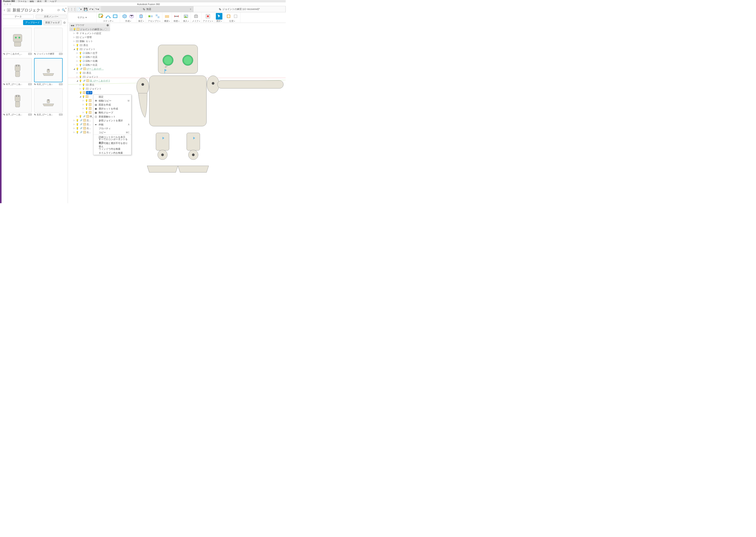 The image size is (756, 537). What do you see at coordinates (35, 17) in the screenshot?
I see `data-panel-tabs: データ 共有メンバー` at bounding box center [35, 17].